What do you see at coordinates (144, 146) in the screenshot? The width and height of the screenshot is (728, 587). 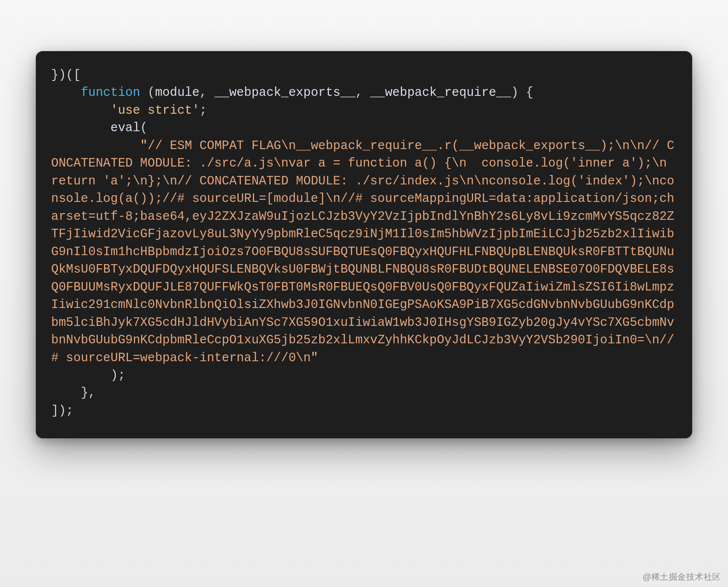 I see `str-open: "` at bounding box center [144, 146].